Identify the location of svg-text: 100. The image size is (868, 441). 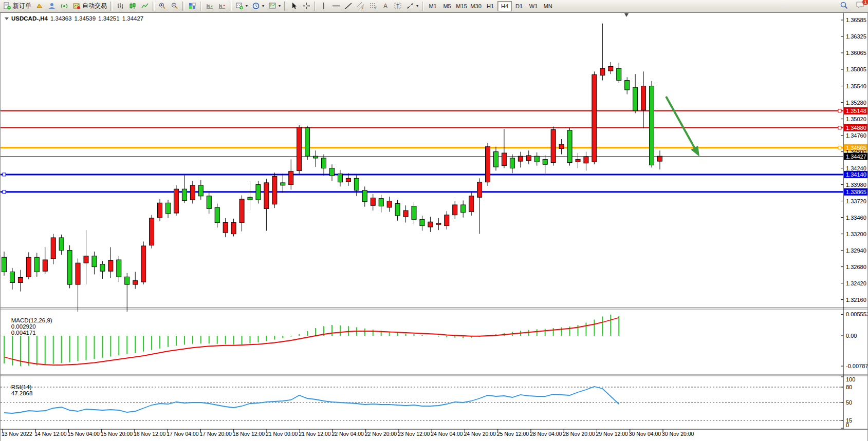
(851, 379).